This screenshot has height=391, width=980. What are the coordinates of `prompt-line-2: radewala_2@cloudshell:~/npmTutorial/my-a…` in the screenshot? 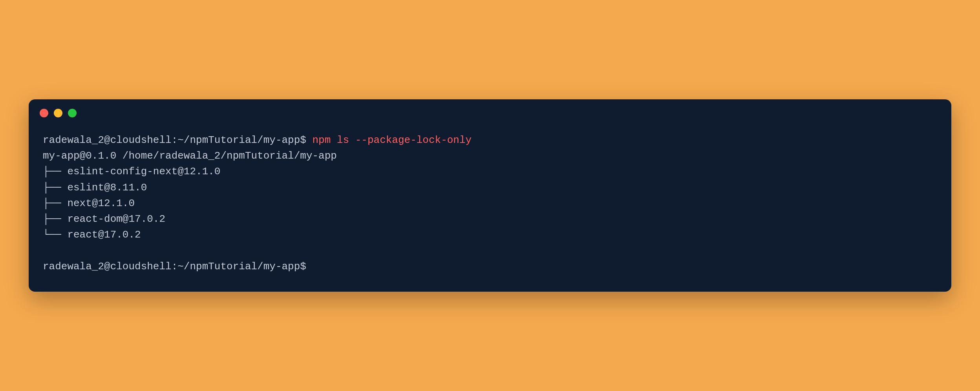 It's located at (490, 267).